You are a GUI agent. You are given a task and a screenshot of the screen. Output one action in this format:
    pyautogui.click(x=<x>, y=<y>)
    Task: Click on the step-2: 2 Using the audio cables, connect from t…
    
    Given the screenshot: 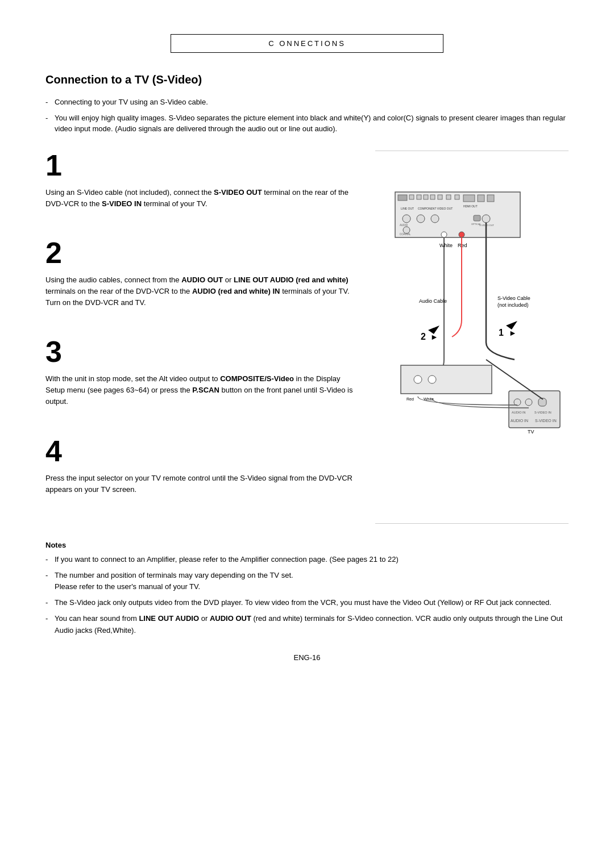 What is the action you would take?
    pyautogui.click(x=202, y=279)
    